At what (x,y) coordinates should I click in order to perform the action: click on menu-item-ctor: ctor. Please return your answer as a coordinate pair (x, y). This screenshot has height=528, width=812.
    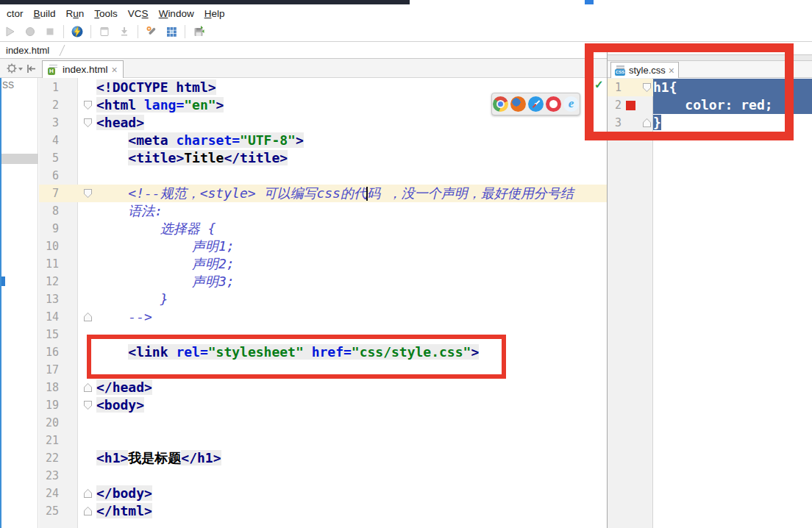
    Looking at the image, I should click on (15, 13).